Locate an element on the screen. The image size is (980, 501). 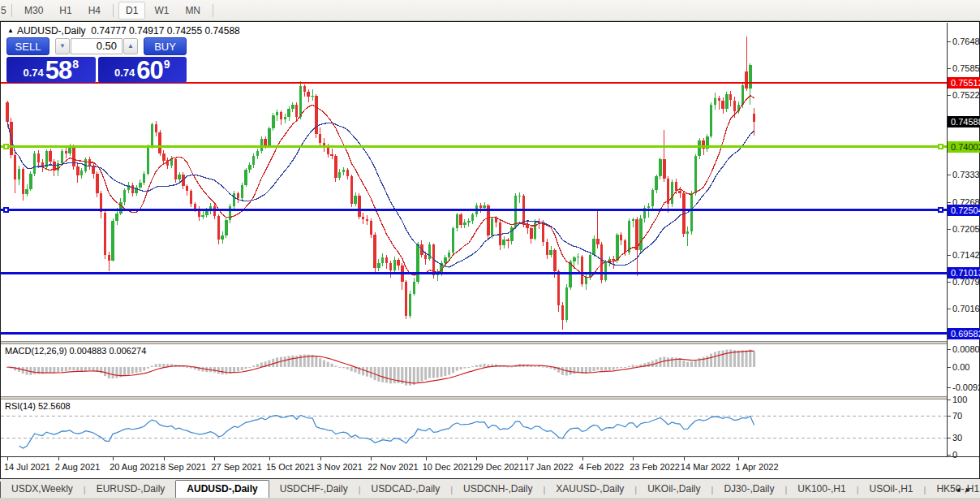
date-label: 10 Dec 2021 is located at coordinates (448, 467).